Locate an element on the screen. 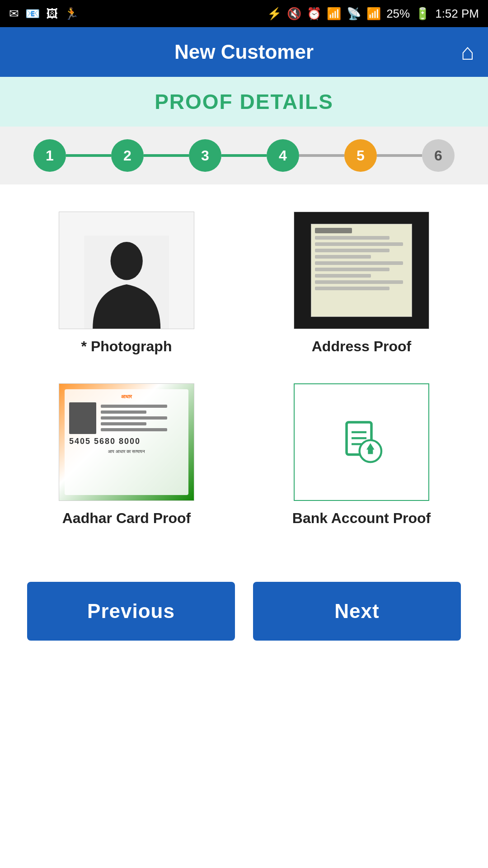 The width and height of the screenshot is (488, 868). bluetooth-icon: ⚡ is located at coordinates (274, 14).